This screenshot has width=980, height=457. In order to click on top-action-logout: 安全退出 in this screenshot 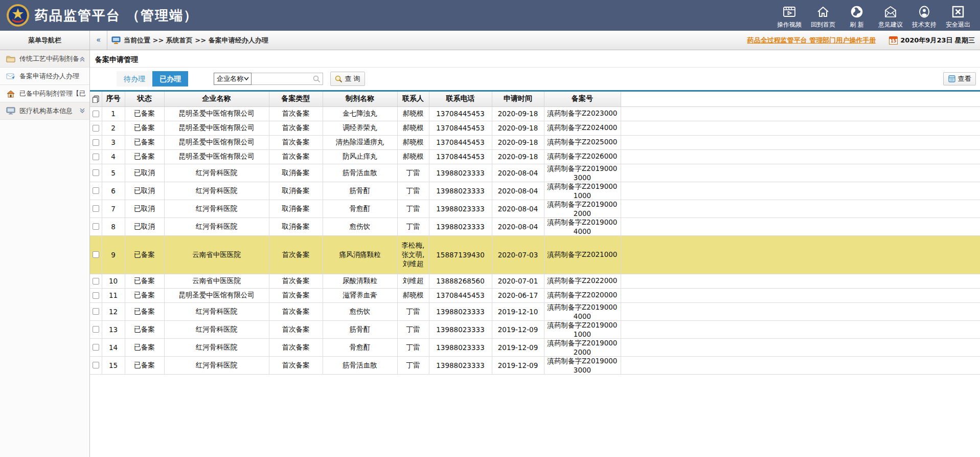, I will do `click(958, 15)`.